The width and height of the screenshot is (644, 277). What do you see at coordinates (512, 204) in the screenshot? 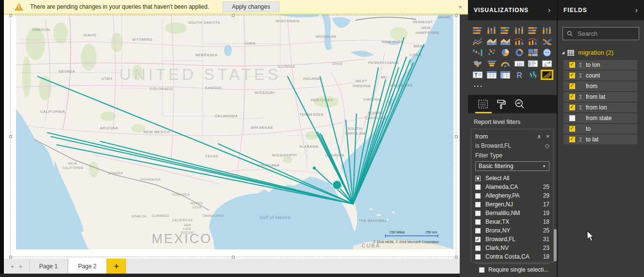
I see `filter-item-bergen-nj: Bergen,NJ17` at bounding box center [512, 204].